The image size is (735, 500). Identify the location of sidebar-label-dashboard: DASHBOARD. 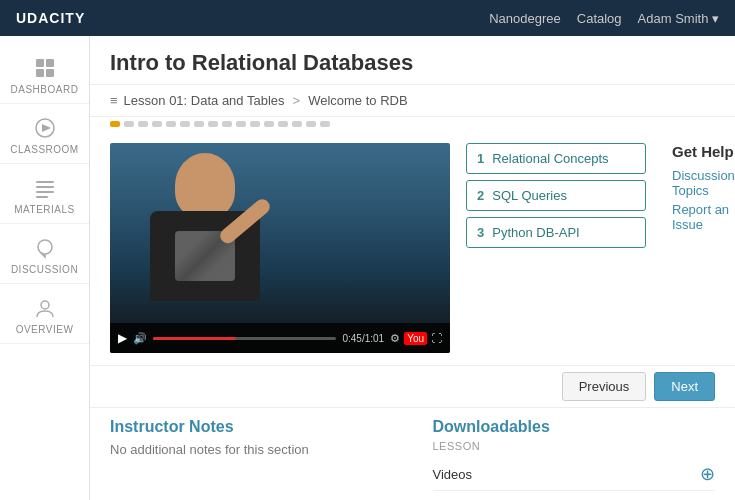
(45, 90).